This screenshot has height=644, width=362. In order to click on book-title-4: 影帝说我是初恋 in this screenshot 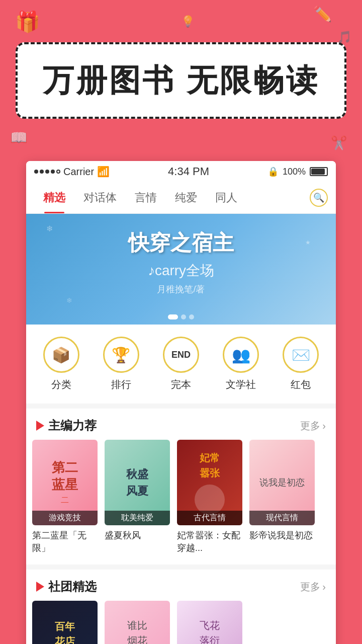, I will do `click(282, 535)`.